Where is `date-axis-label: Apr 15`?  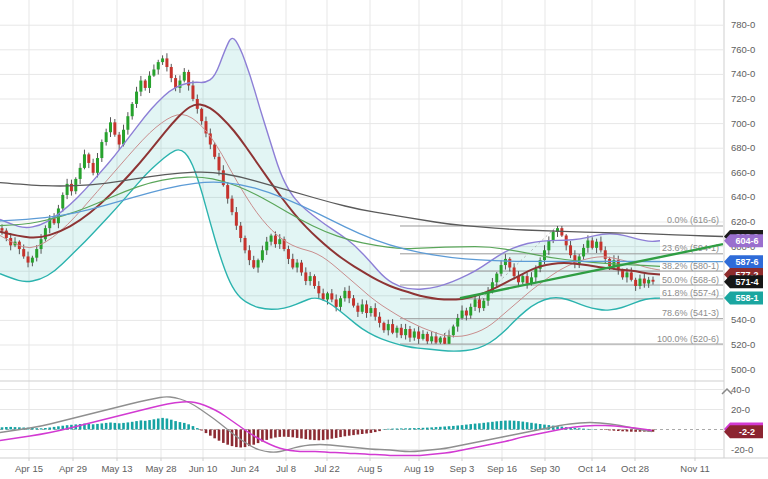
date-axis-label: Apr 15 is located at coordinates (29, 468).